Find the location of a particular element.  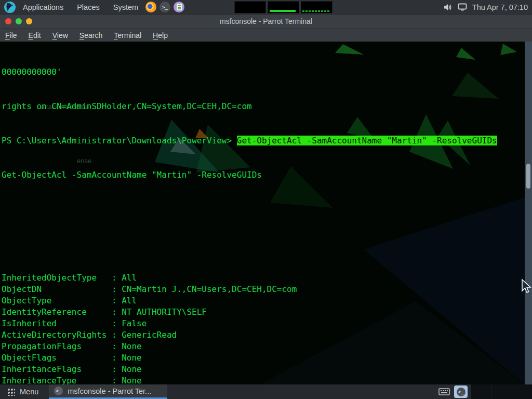

terminal-task-icon: >_ is located at coordinates (58, 391).